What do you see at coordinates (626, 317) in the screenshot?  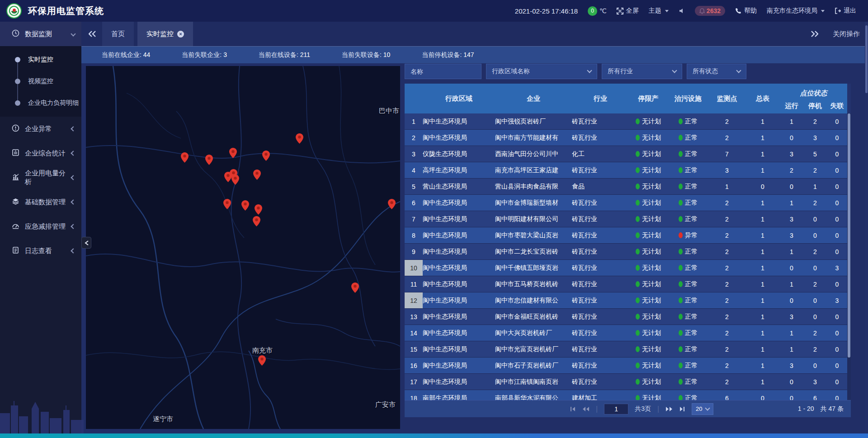 I see `table-row: 13阆中生态环境局阆中市金福旺页岩机砖砖瓦行业无计划正常21300` at bounding box center [626, 317].